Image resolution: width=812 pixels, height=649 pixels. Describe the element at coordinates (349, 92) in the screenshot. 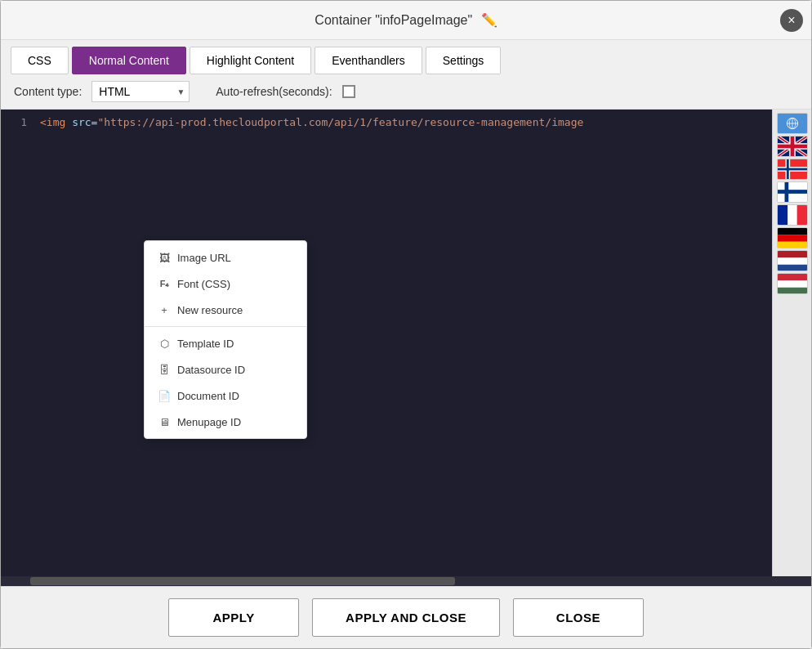

I see `auto-refresh-checkbox` at that location.